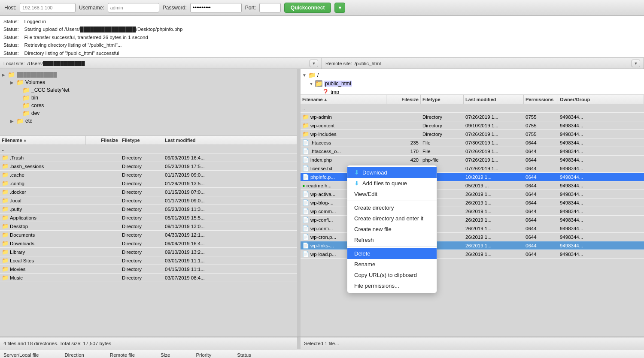  What do you see at coordinates (314, 63) in the screenshot?
I see `local-site-dropdown: ▼` at bounding box center [314, 63].